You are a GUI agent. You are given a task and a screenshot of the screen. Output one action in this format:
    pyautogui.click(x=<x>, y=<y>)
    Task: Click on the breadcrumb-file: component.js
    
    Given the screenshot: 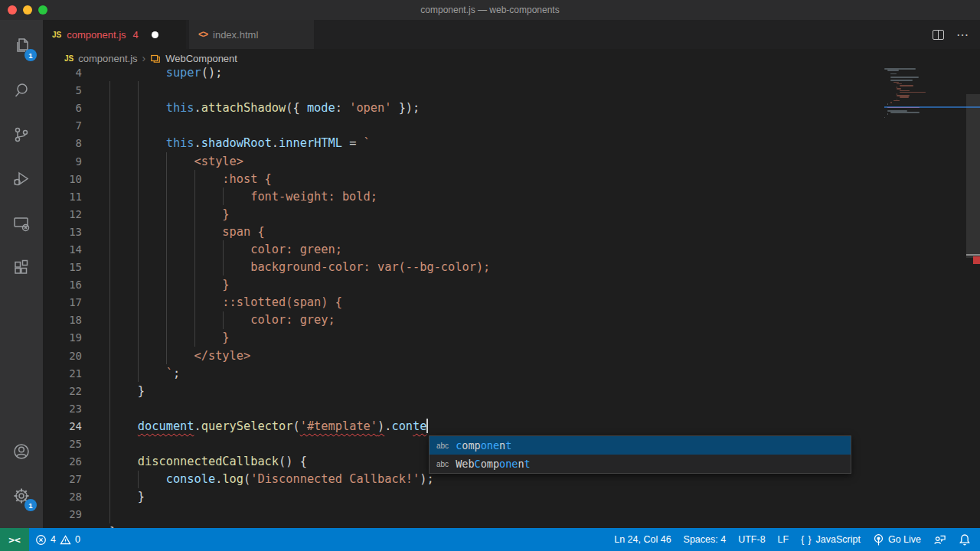 What is the action you would take?
    pyautogui.click(x=107, y=58)
    